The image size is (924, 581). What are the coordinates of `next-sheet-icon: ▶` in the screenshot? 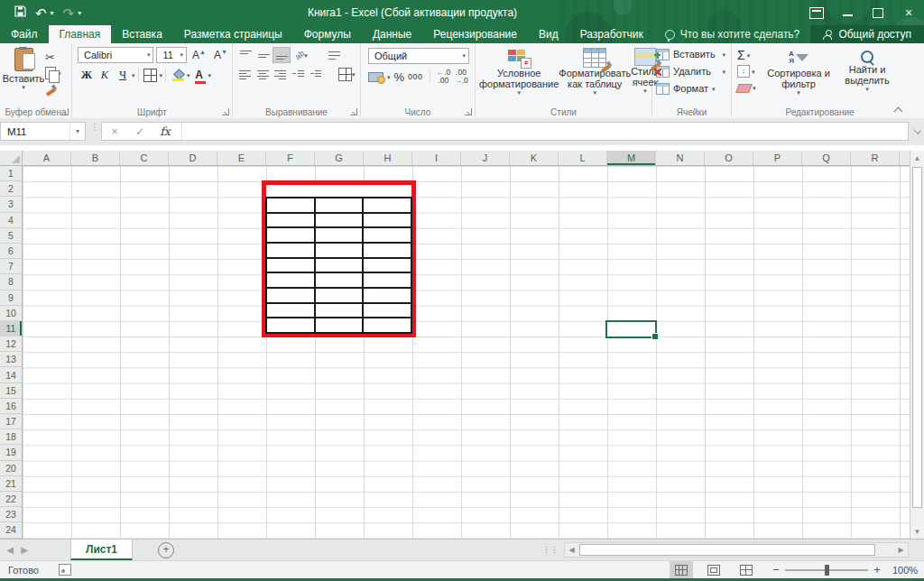 It's located at (24, 550).